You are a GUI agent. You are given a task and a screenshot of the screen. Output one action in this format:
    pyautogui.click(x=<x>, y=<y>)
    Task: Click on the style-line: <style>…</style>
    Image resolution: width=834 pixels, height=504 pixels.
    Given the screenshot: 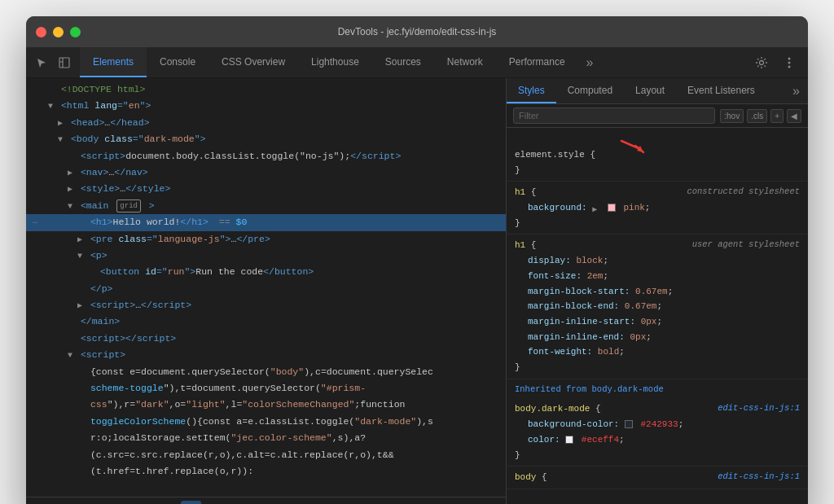 What is the action you would take?
    pyautogui.click(x=266, y=189)
    